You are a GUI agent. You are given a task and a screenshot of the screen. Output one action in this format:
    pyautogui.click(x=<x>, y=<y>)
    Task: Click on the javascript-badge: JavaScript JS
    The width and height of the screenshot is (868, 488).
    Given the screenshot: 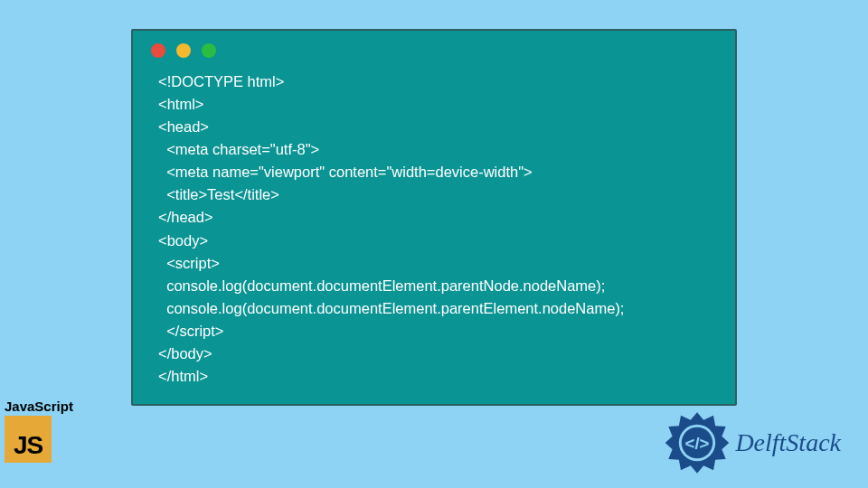 What is the action you would take?
    pyautogui.click(x=39, y=430)
    